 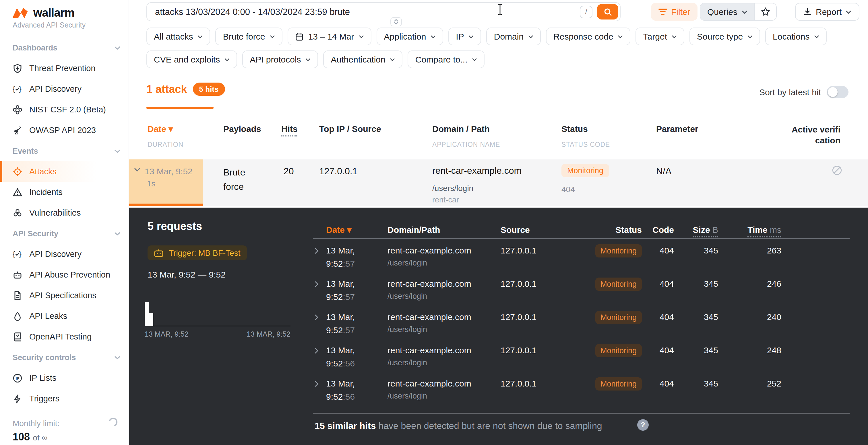 I want to click on slash-shortcut-hint: /, so click(x=586, y=12).